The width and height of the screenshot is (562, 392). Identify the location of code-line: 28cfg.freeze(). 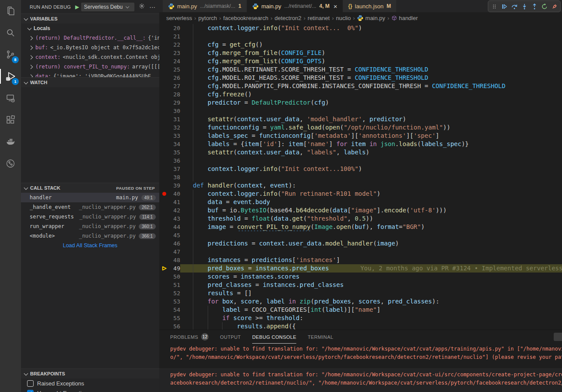
(360, 94).